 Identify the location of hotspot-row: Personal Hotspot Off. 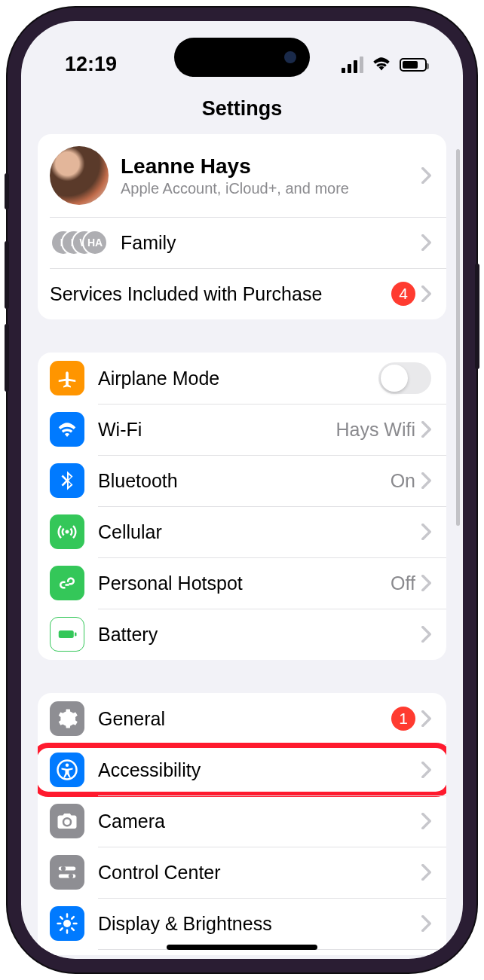
(242, 583).